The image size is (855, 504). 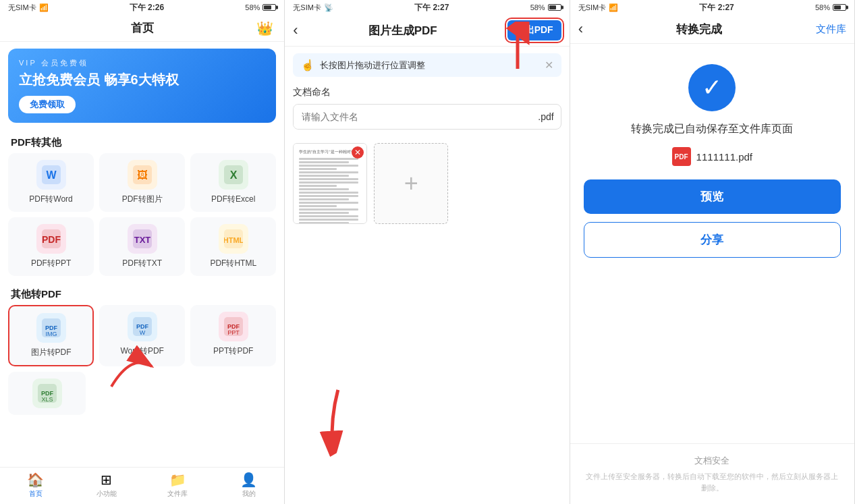 I want to click on vip-banner: VIP 会员免费领 立抢免费会员 畅享6大特权 免费领取, so click(x=142, y=86).